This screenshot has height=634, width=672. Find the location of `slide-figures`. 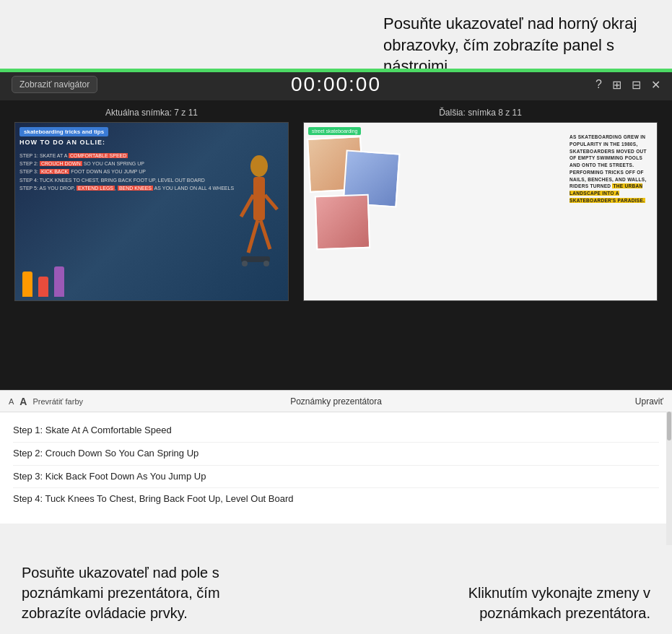

slide-figures is located at coordinates (152, 279).